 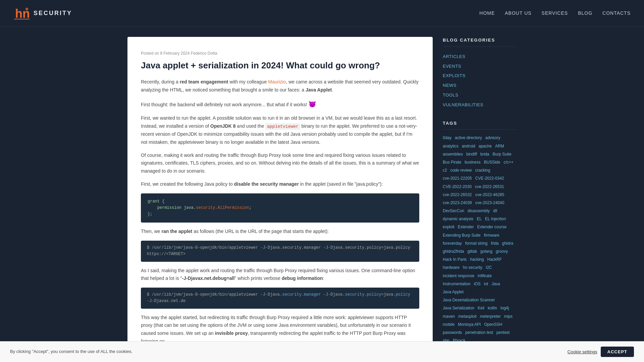 What do you see at coordinates (492, 308) in the screenshot?
I see `tag-item: kotlin` at bounding box center [492, 308].